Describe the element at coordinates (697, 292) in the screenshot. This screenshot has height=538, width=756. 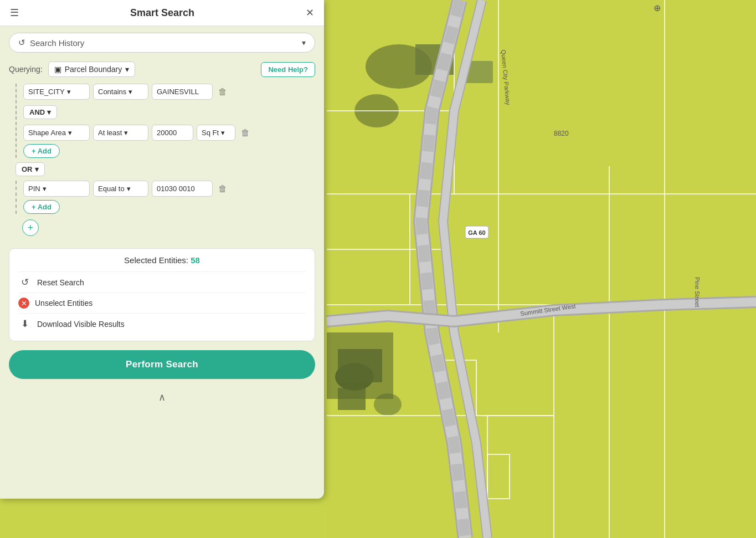
I see `svg-text: Pine Street` at that location.